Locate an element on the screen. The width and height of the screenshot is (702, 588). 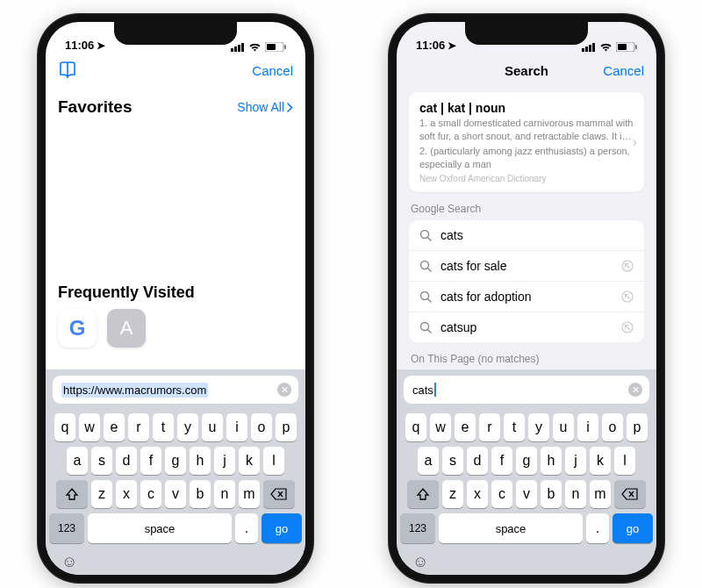
favorite-tile-letter: A is located at coordinates (126, 328).